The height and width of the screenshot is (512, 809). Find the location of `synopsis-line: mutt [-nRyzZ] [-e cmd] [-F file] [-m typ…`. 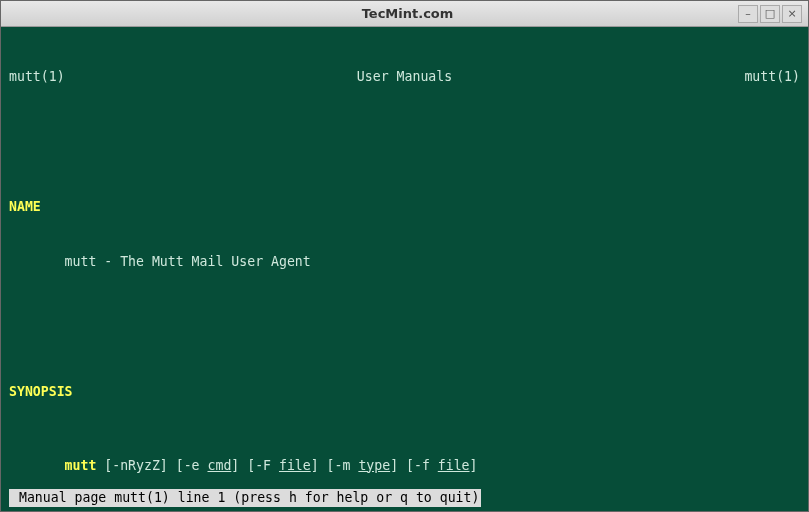

synopsis-line: mutt [-nRyzZ] [-e cmd] [-F file] [-m typ… is located at coordinates (404, 466).